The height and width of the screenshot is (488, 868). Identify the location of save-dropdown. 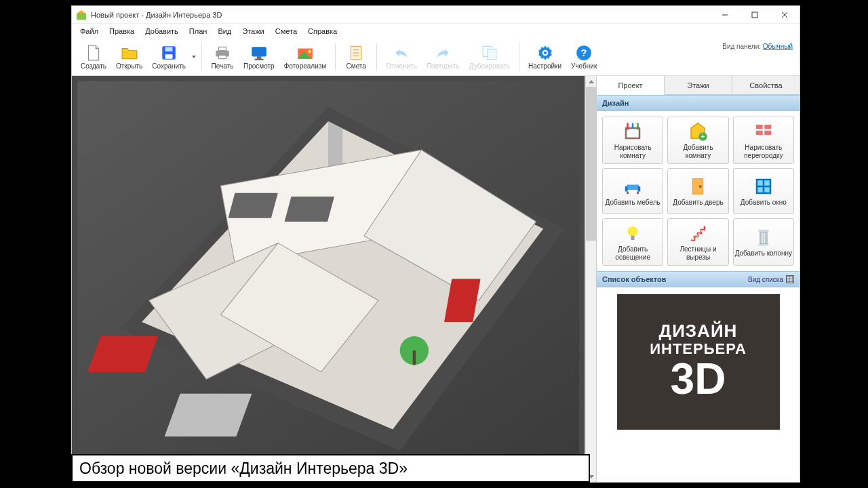
(194, 57).